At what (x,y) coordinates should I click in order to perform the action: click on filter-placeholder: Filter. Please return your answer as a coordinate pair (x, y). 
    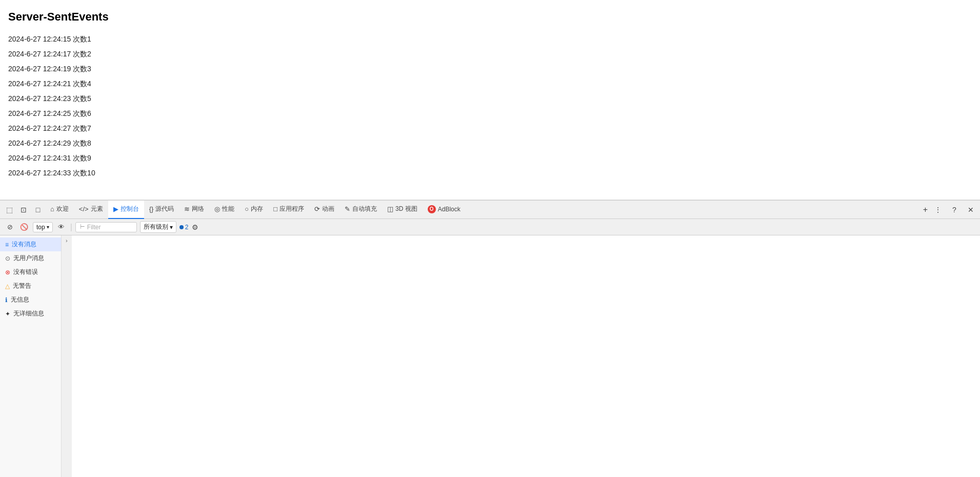
    Looking at the image, I should click on (94, 227).